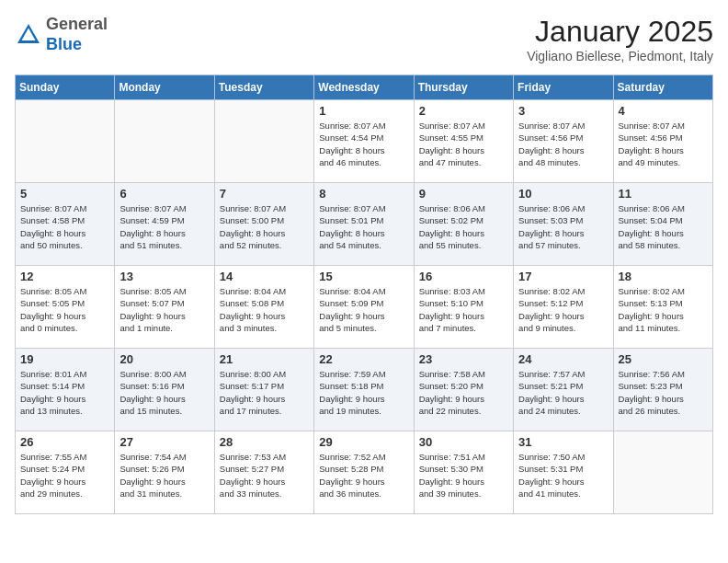 The width and height of the screenshot is (728, 563). Describe the element at coordinates (364, 390) in the screenshot. I see `calendar-cell: 22Sunrise: 7:59 AM Sunset: 5:18 PM Dayli…` at that location.